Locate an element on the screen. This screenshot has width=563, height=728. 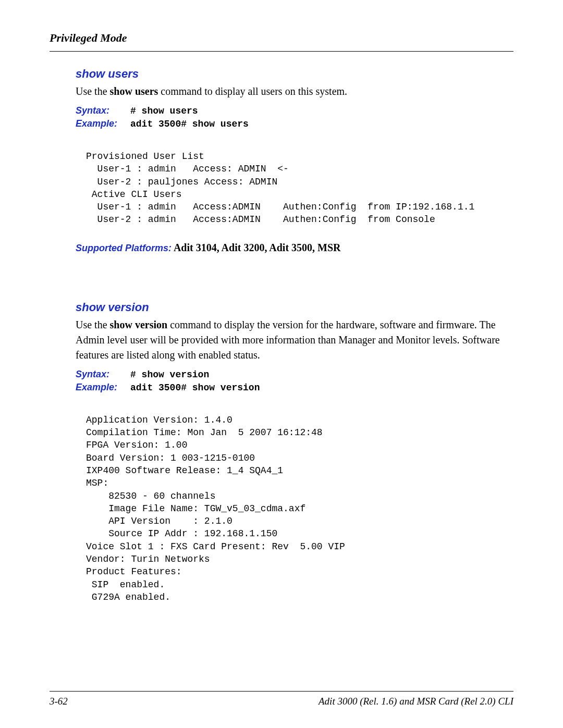
supported-platforms-row: Supported Platforms: Adit 3104, Adit 320… is located at coordinates (295, 248).